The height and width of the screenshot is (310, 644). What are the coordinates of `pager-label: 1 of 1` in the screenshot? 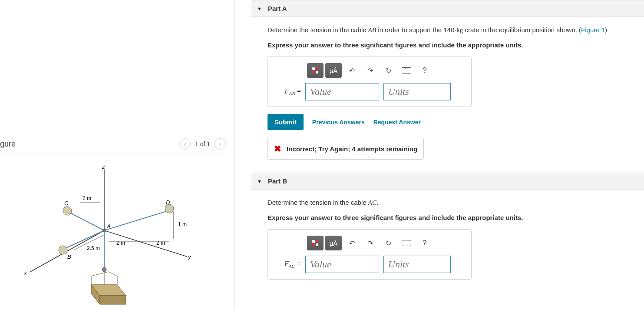 It's located at (202, 144).